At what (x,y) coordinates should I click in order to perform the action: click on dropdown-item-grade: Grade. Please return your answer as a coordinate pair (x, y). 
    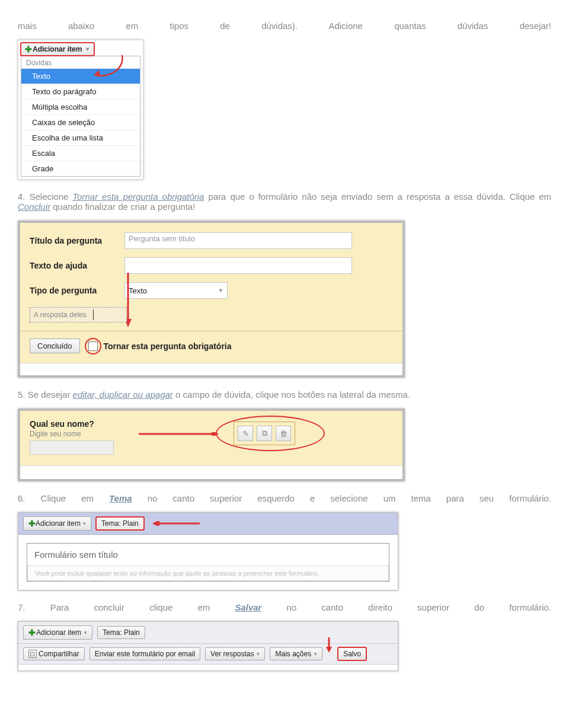
    Looking at the image, I should click on (81, 168).